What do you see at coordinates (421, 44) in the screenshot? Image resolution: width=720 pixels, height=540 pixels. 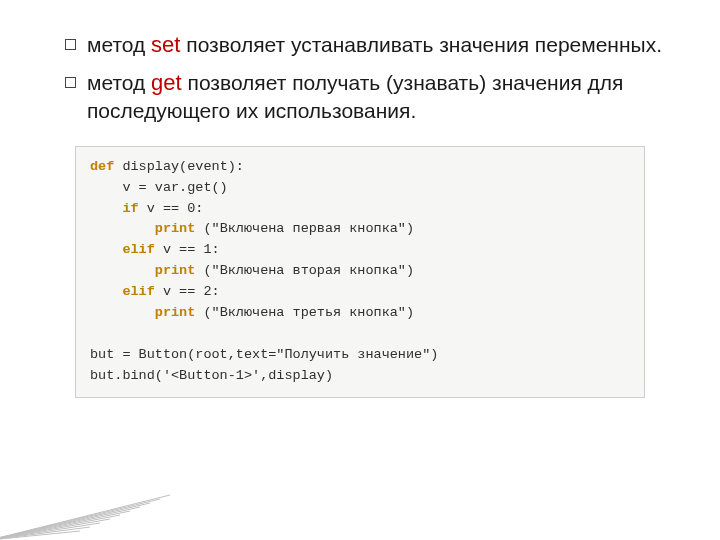 I see `bullet-text-post: позволяет устанавливать значения перемен…` at bounding box center [421, 44].